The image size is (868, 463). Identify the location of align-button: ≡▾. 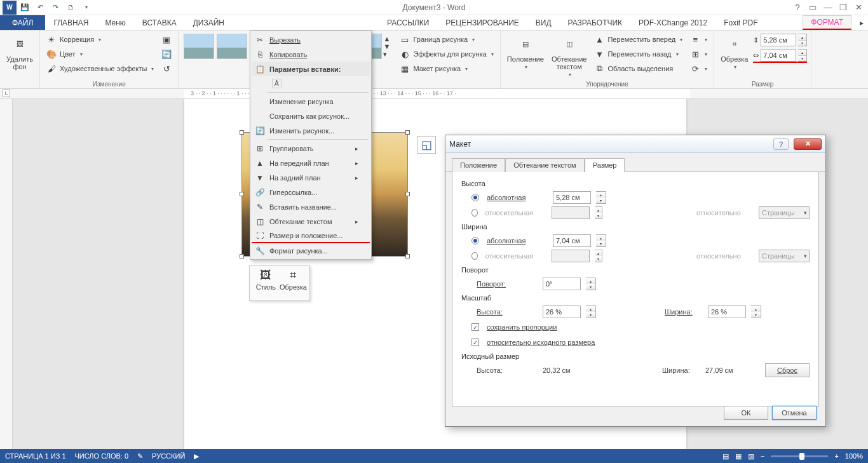
(699, 39).